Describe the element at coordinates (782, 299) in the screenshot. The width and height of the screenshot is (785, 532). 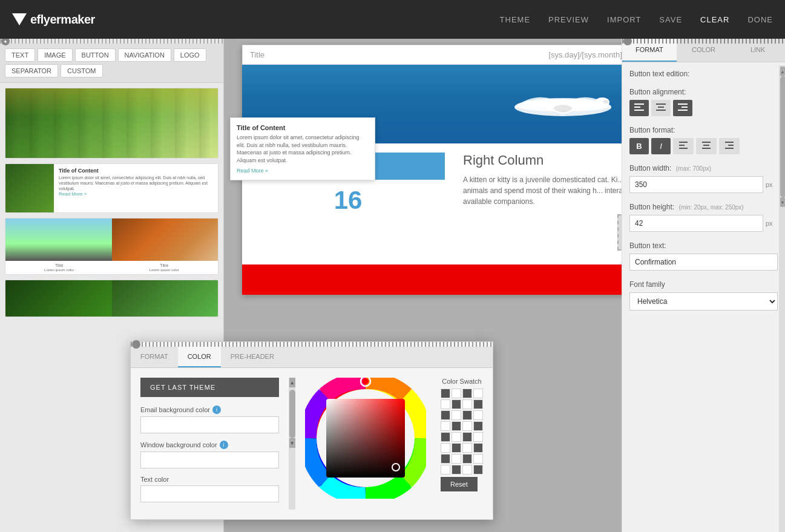
I see `right-panel-scrollbar: ▲ ▼` at that location.